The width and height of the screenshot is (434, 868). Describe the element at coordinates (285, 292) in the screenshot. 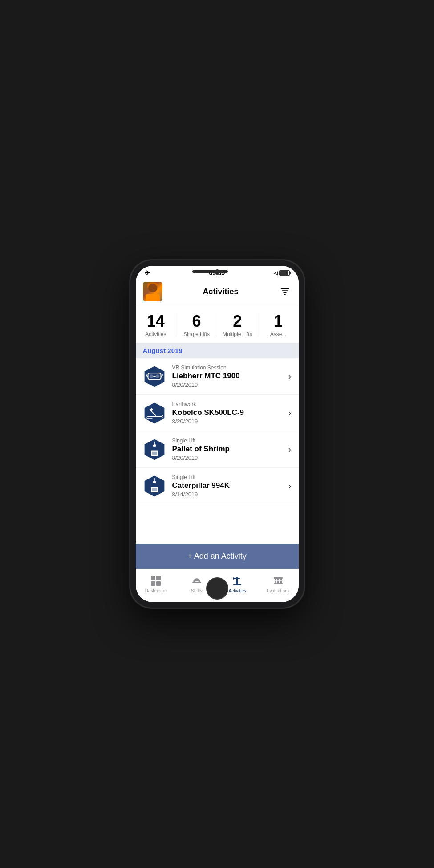

I see `filter-icon` at that location.